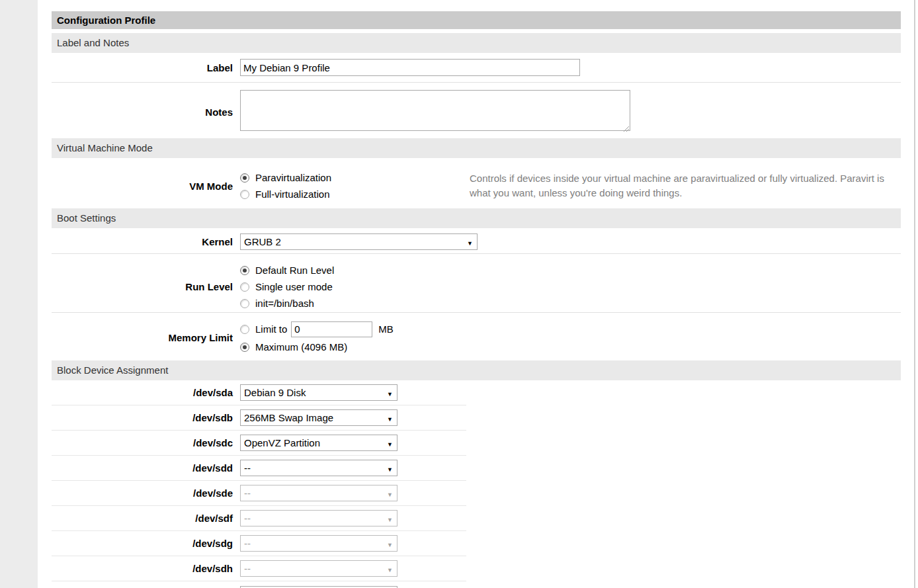 The width and height of the screenshot is (918, 588). I want to click on vm-mode-label: VM Mode, so click(142, 187).